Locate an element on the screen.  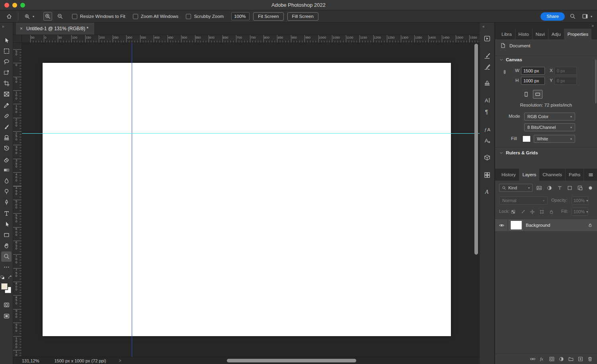
status-menu-chevron-icon: > is located at coordinates (120, 360).